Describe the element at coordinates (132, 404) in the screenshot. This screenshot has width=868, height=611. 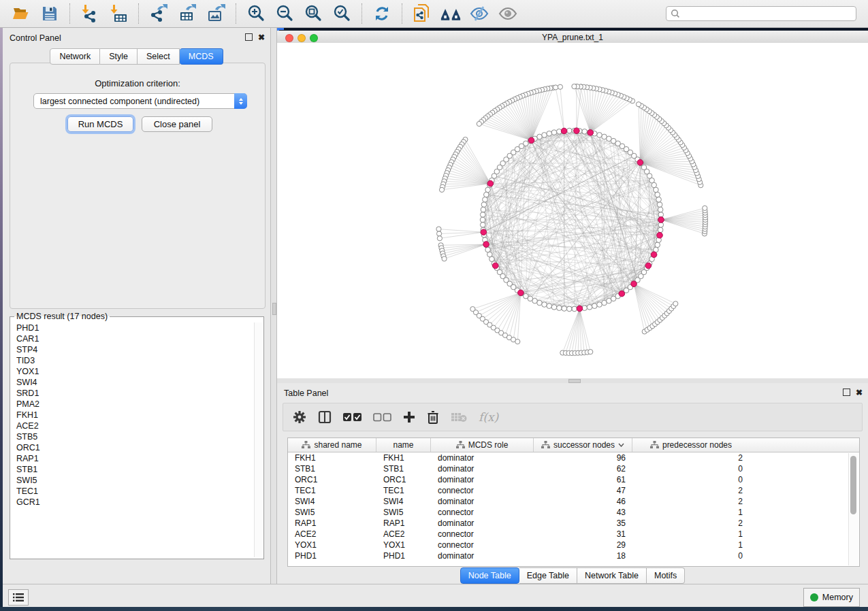
I see `mcds-result-item: PMA2` at that location.